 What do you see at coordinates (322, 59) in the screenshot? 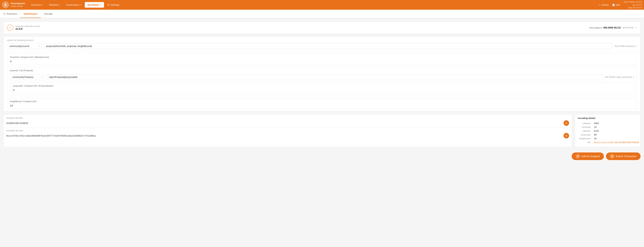
I see `threshold-section: threshold: Compact<u32> (MemberCount) 4` at bounding box center [322, 59].